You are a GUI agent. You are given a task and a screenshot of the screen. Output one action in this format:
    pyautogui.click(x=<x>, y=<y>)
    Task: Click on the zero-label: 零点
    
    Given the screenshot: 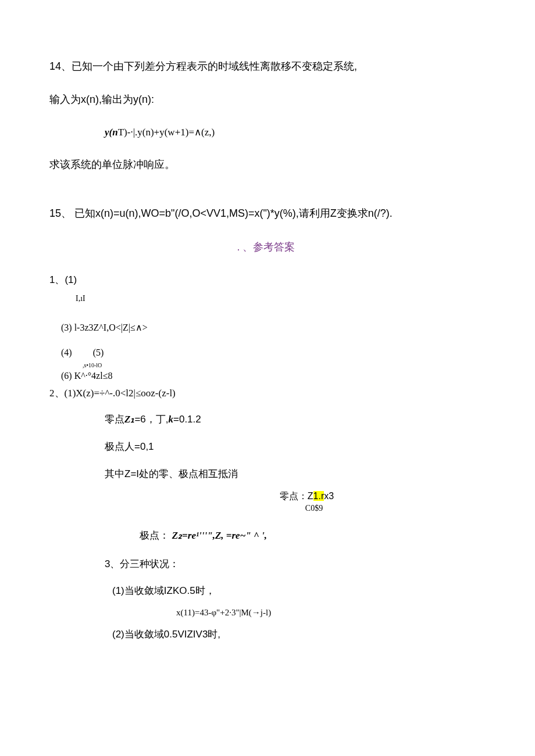 What is the action you would take?
    pyautogui.click(x=115, y=420)
    